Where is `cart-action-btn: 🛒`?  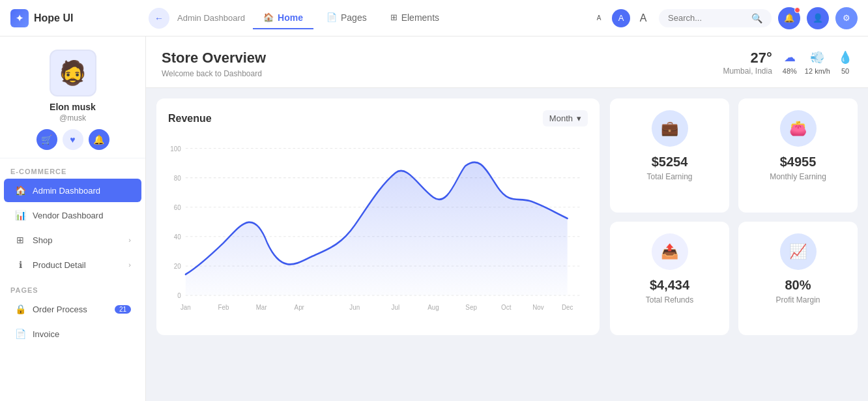
cart-action-btn: 🛒 is located at coordinates (47, 140).